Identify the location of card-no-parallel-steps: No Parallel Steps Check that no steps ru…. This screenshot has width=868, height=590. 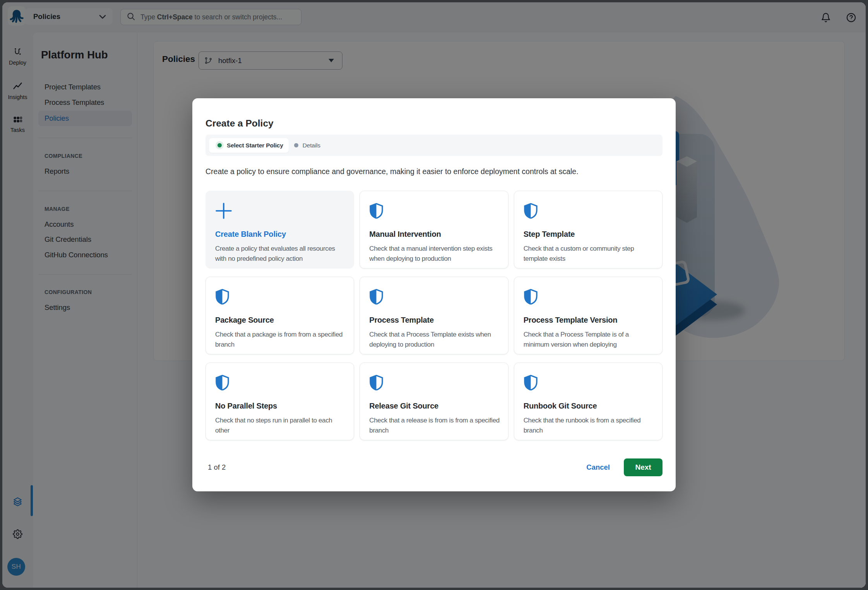
(280, 402).